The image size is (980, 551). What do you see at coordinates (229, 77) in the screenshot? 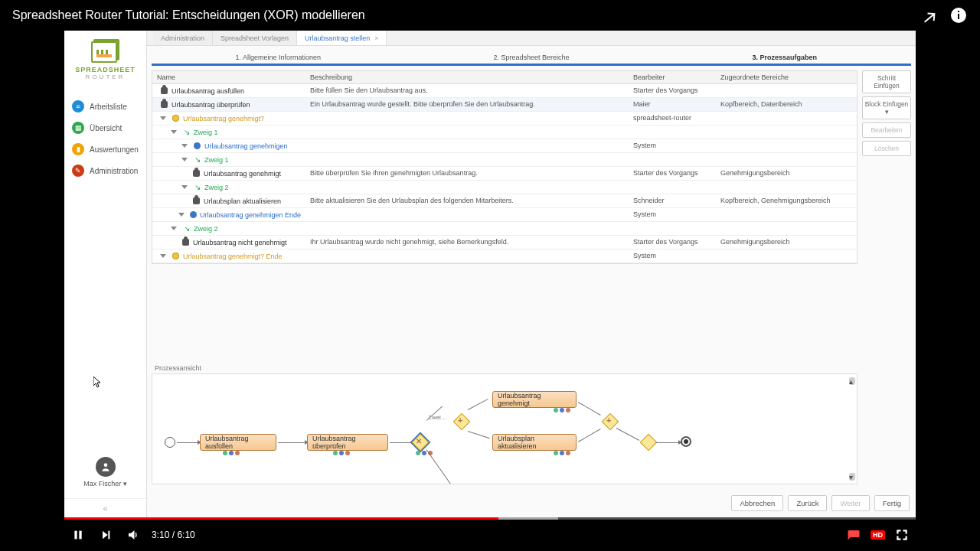
I see `col-name: Name` at bounding box center [229, 77].